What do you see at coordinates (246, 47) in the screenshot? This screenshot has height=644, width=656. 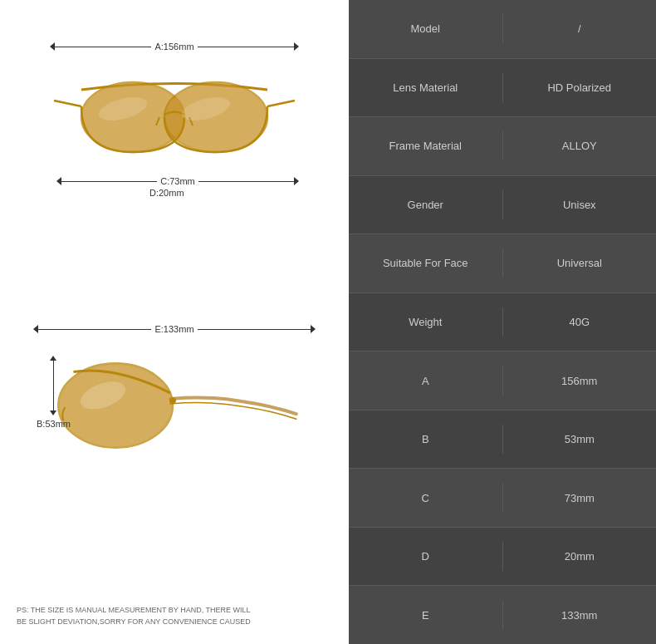 I see `arrow-line-a2` at bounding box center [246, 47].